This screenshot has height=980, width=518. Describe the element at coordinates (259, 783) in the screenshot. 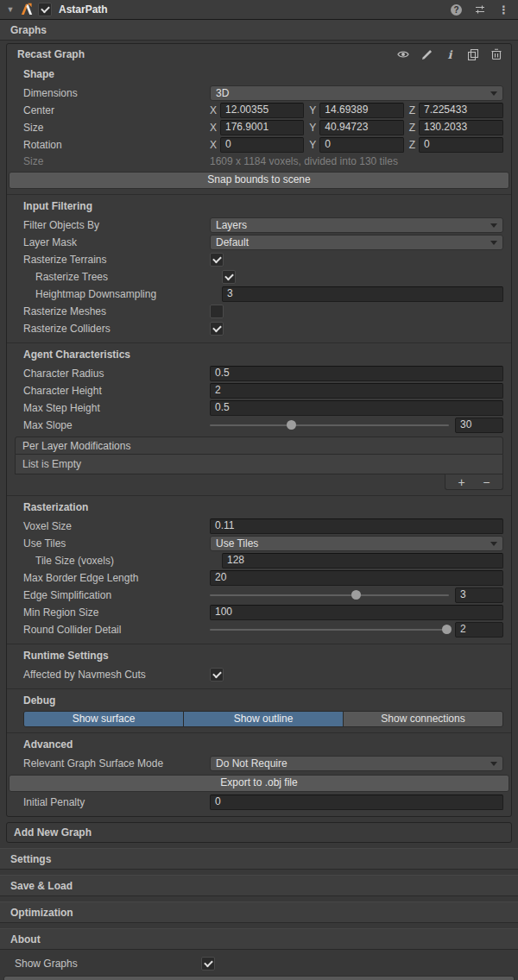

I see `export-obj-button: Export to .obj file` at that location.